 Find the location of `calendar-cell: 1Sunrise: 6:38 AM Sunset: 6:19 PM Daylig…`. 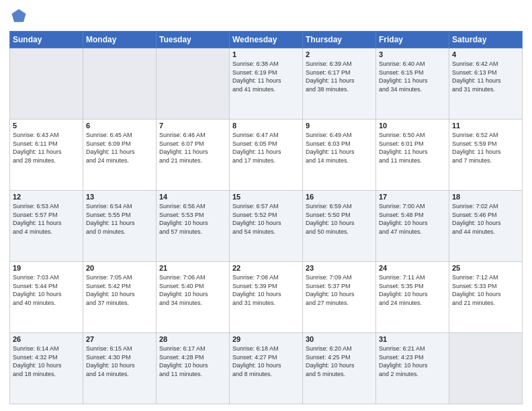

calendar-cell: 1Sunrise: 6:38 AM Sunset: 6:19 PM Daylig… is located at coordinates (266, 84).